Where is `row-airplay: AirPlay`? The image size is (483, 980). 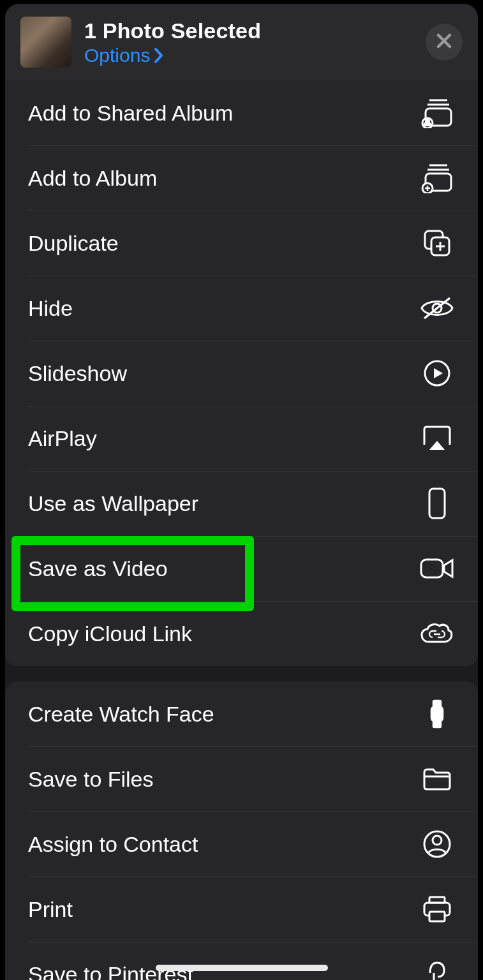
row-airplay: AirPlay is located at coordinates (241, 438).